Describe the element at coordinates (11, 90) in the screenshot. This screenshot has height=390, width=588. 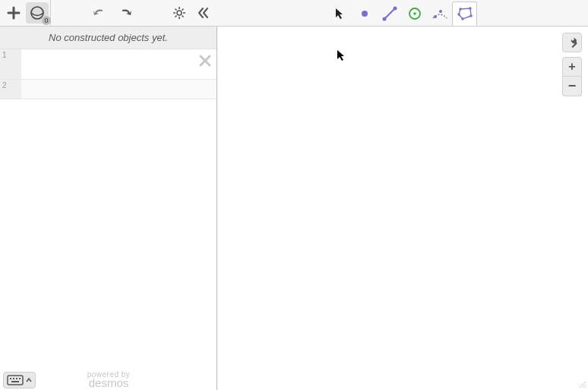
I see `row-index: 2` at that location.